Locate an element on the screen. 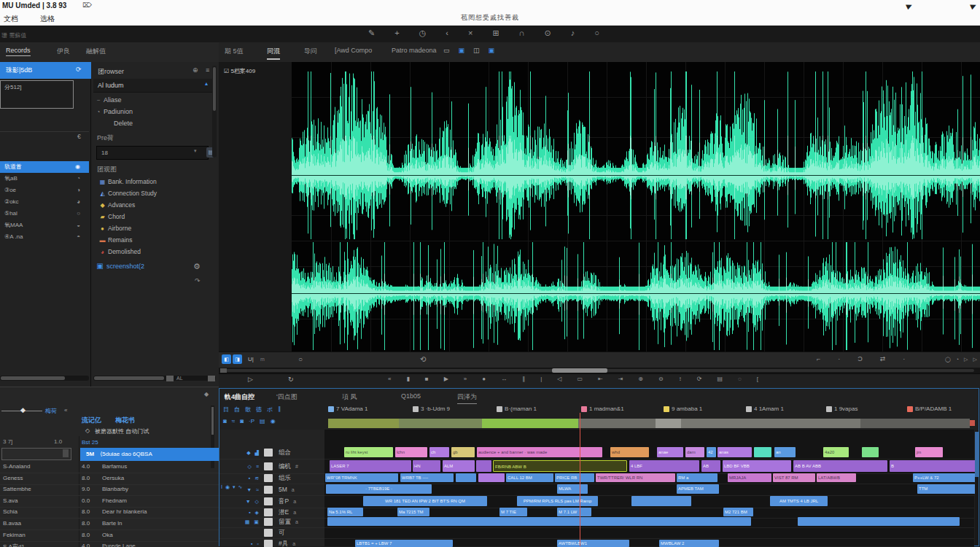 The image size is (980, 547). track-header: ▪ ▫#具a is located at coordinates (272, 543).